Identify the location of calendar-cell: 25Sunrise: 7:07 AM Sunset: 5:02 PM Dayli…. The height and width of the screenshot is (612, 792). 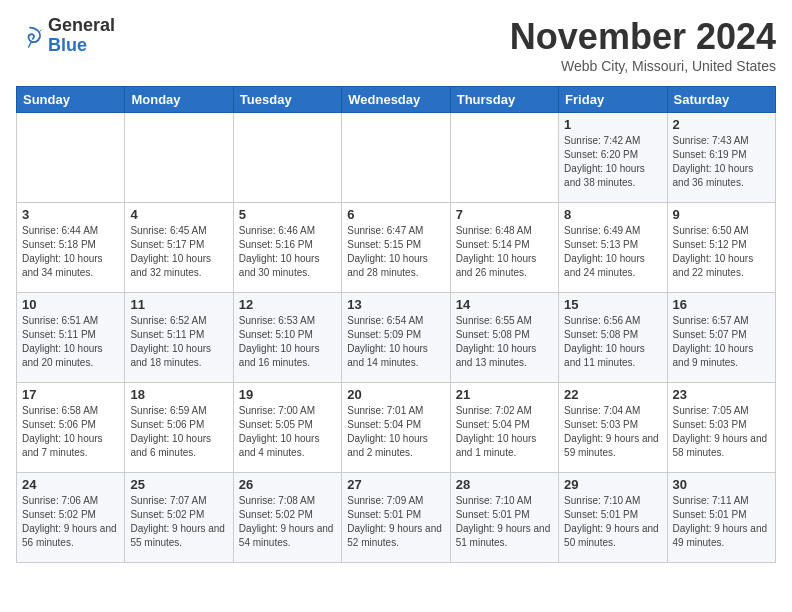
(179, 518).